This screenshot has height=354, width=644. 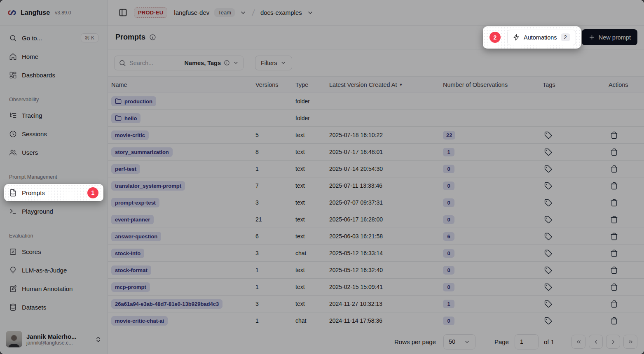 What do you see at coordinates (133, 220) in the screenshot?
I see `prompt-name-badge: event-planner` at bounding box center [133, 220].